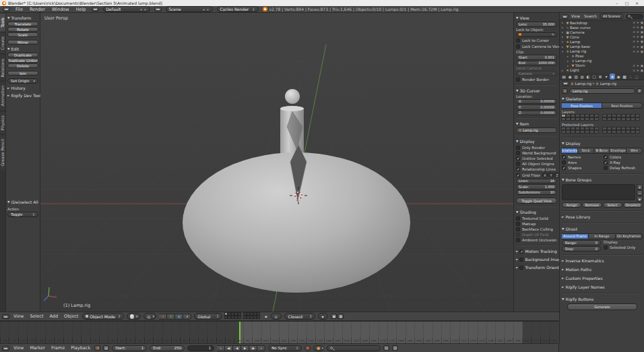 This screenshot has height=352, width=644. Describe the element at coordinates (536, 47) in the screenshot. I see `lock-camera-checkbox: Lock Camera to View` at that location.